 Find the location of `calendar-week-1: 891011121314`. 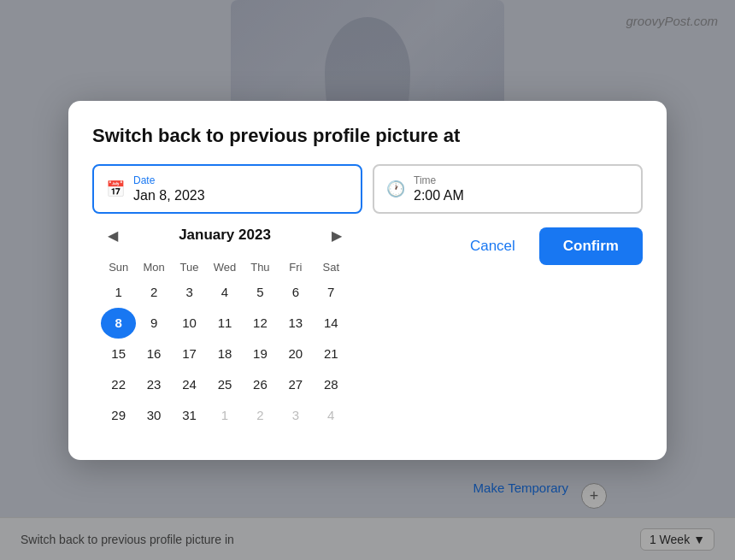

calendar-week-1: 891011121314 is located at coordinates (225, 323).